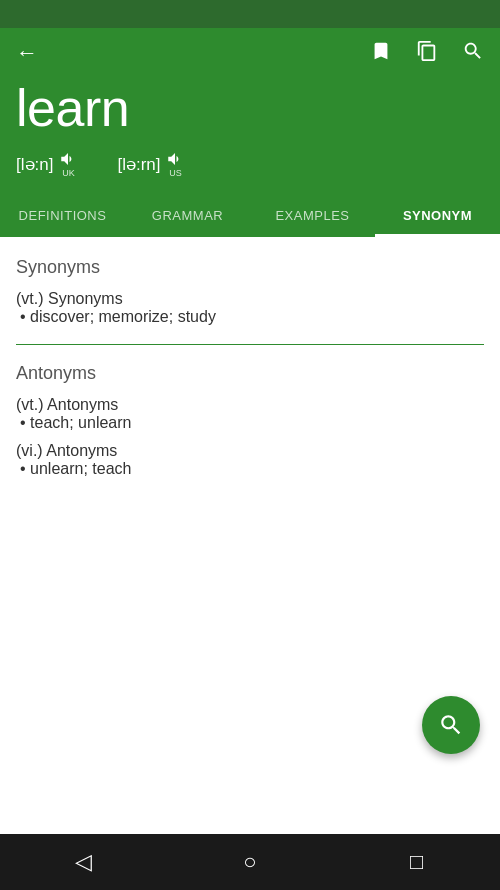 The width and height of the screenshot is (500, 890). I want to click on header-top: ←, so click(250, 51).